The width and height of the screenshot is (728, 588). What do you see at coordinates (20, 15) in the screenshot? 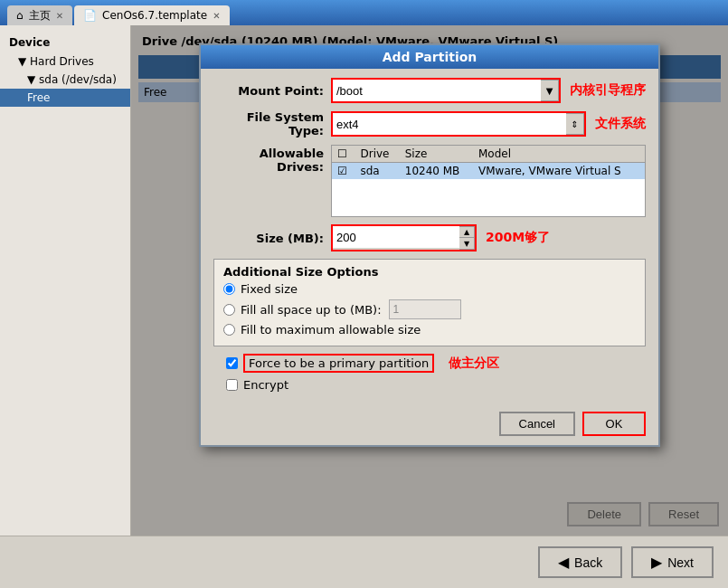
I see `home-icon: ⌂` at bounding box center [20, 15].